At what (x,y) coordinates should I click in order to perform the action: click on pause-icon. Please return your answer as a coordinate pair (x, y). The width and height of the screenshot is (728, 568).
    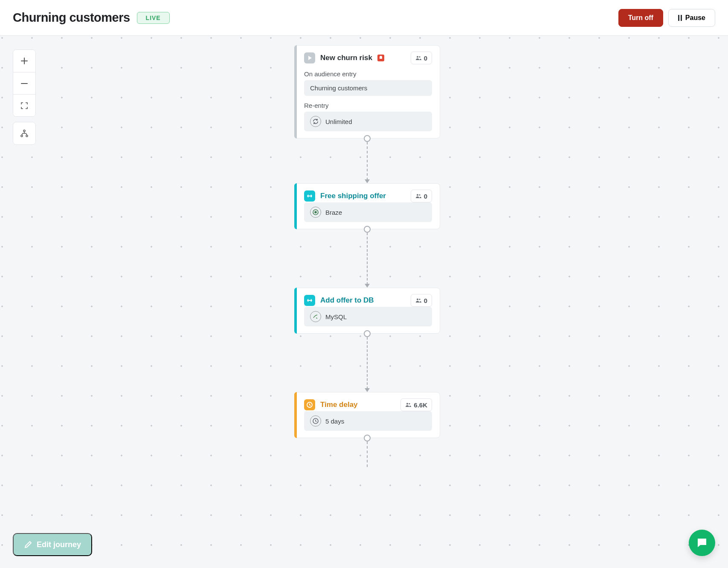
    Looking at the image, I should click on (680, 18).